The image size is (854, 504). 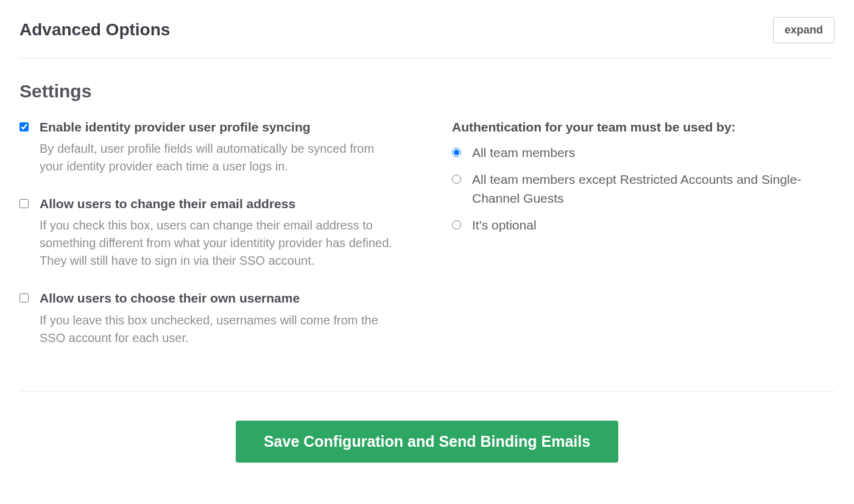 What do you see at coordinates (24, 298) in the screenshot?
I see `checkbox-input-allow-username-choice` at bounding box center [24, 298].